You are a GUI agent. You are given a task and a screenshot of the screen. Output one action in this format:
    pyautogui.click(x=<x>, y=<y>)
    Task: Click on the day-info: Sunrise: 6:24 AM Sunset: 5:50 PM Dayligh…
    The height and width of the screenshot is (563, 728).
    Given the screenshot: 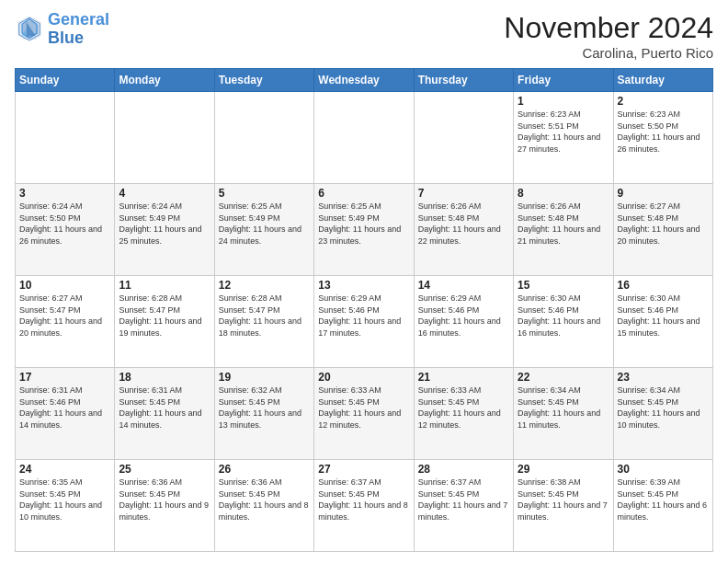 What is the action you would take?
    pyautogui.click(x=64, y=224)
    